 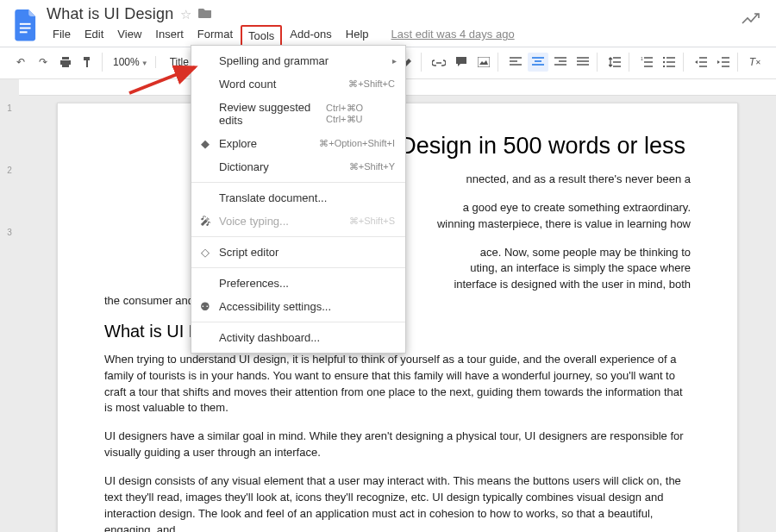 What do you see at coordinates (397, 385) in the screenshot?
I see `doc-paragraph: When trying to understand UI design, it …` at bounding box center [397, 385].